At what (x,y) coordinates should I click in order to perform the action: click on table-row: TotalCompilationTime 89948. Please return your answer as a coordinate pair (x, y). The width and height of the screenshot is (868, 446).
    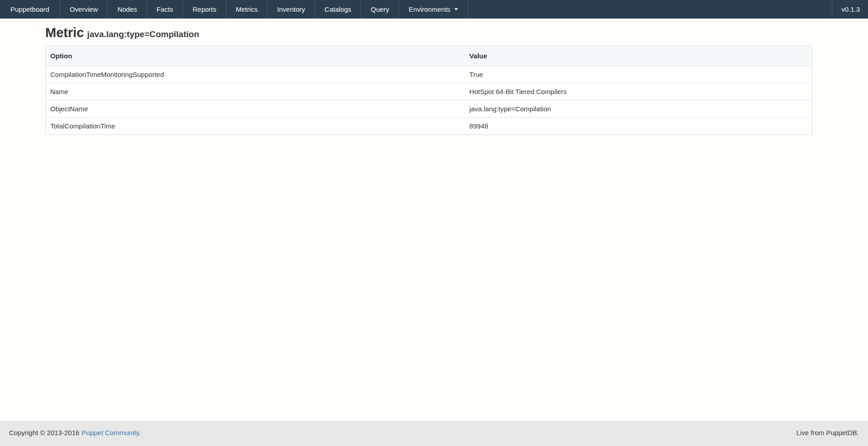
    Looking at the image, I should click on (429, 126).